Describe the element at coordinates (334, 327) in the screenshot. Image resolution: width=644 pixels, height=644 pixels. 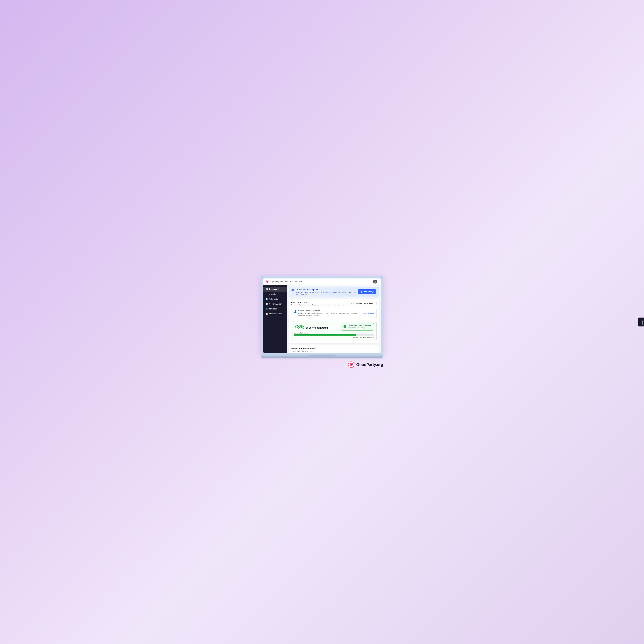
I see `voters-section: 78% of voters contacted ✓ Contact more v…` at that location.